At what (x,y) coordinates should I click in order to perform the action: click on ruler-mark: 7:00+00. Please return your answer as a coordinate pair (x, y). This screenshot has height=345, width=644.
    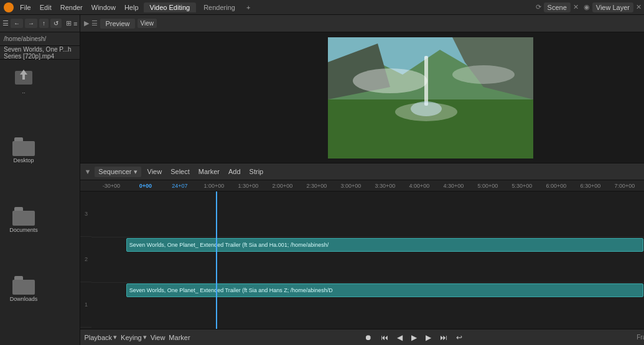
    Looking at the image, I should click on (625, 186).